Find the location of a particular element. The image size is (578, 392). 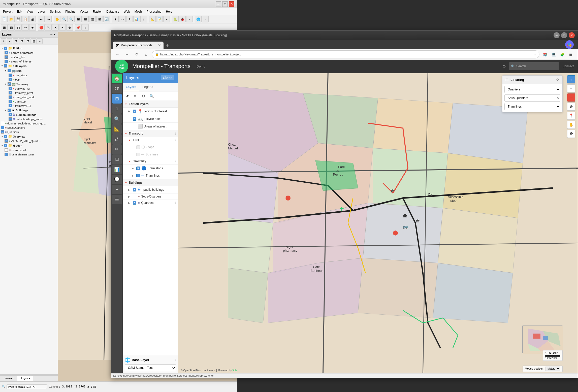

back-button: ← is located at coordinates (117, 54).